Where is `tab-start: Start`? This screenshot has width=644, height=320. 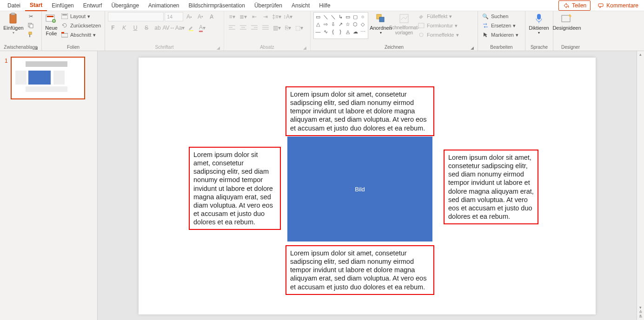 tab-start: Start is located at coordinates (36, 6).